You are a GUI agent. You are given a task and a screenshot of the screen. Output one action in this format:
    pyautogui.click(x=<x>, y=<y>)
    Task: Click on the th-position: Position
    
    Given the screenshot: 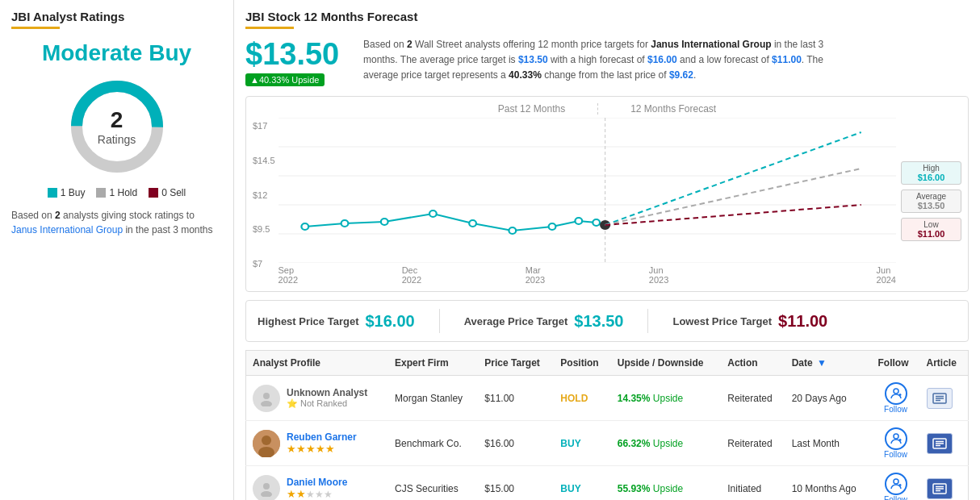 What is the action you would take?
    pyautogui.click(x=582, y=363)
    